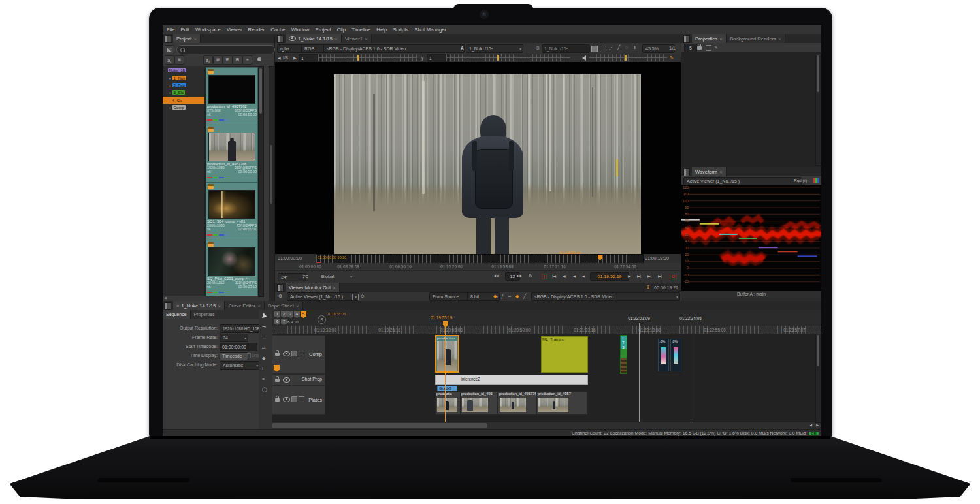 The height and width of the screenshot is (504, 980). What do you see at coordinates (623, 354) in the screenshot?
I see `clip-lts: LTS` at bounding box center [623, 354].